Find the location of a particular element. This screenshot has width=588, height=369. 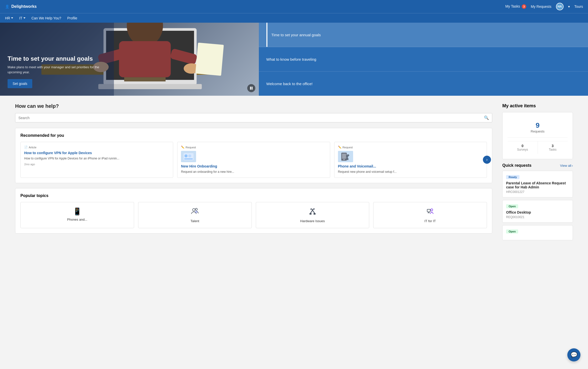

quick-request-item-1: Ready Parental Leave of Absence Request … is located at coordinates (538, 184).